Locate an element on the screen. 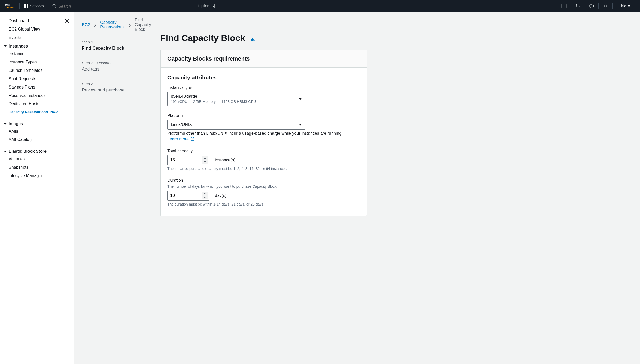  search-input is located at coordinates (127, 6).